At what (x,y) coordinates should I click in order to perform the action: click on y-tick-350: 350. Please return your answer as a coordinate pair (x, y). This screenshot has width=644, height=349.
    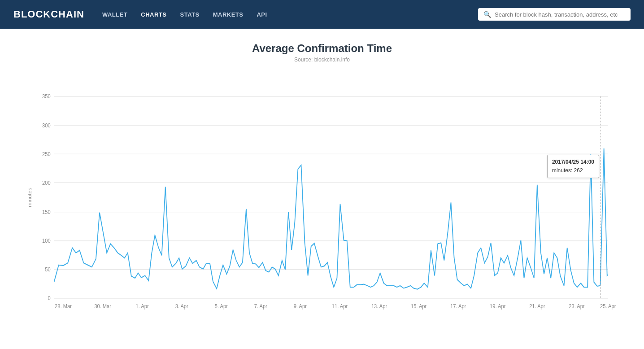
    Looking at the image, I should click on (47, 96).